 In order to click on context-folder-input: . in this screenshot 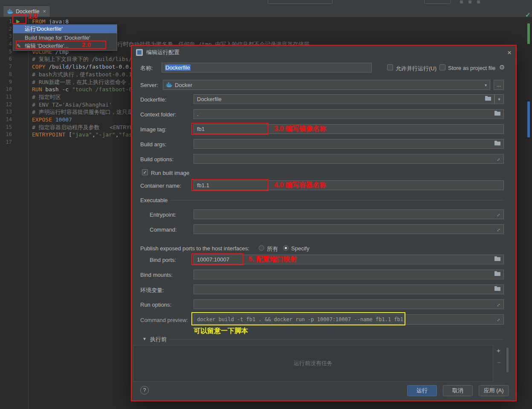, I will do `click(349, 114)`.